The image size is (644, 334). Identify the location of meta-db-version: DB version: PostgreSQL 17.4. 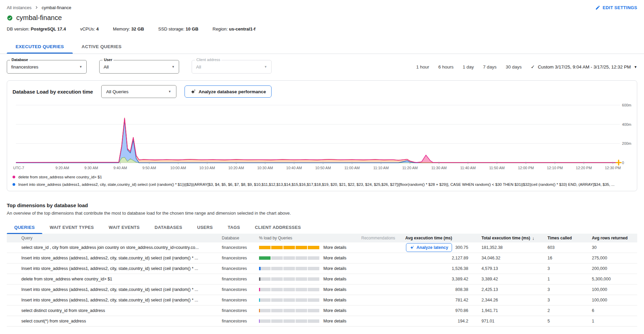
(37, 29).